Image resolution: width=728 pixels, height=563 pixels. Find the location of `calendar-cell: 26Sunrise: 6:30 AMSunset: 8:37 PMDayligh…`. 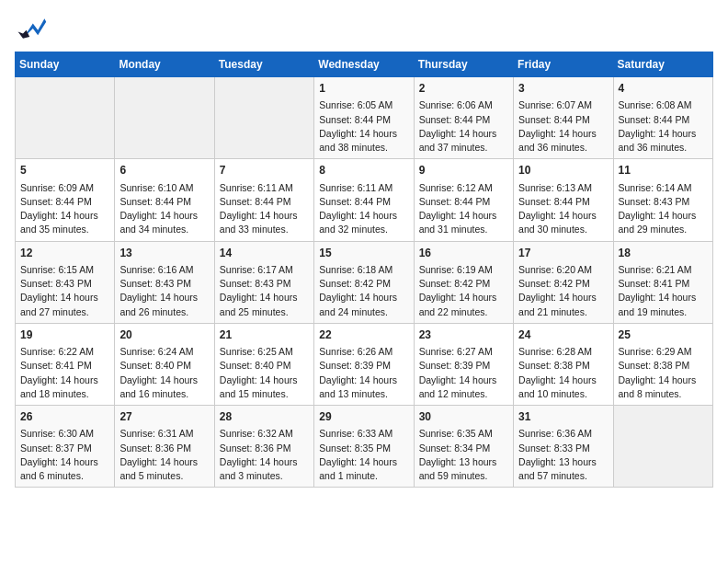

calendar-cell: 26Sunrise: 6:30 AMSunset: 8:37 PMDayligh… is located at coordinates (65, 447).